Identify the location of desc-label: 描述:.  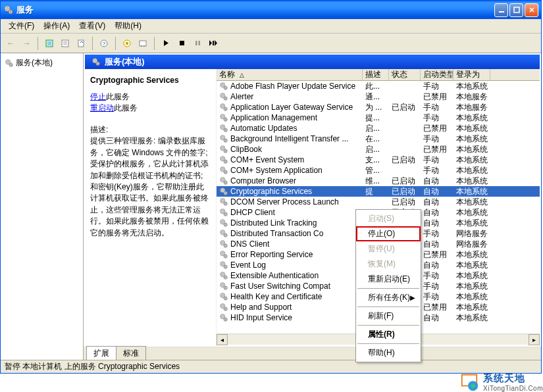
(150, 130).